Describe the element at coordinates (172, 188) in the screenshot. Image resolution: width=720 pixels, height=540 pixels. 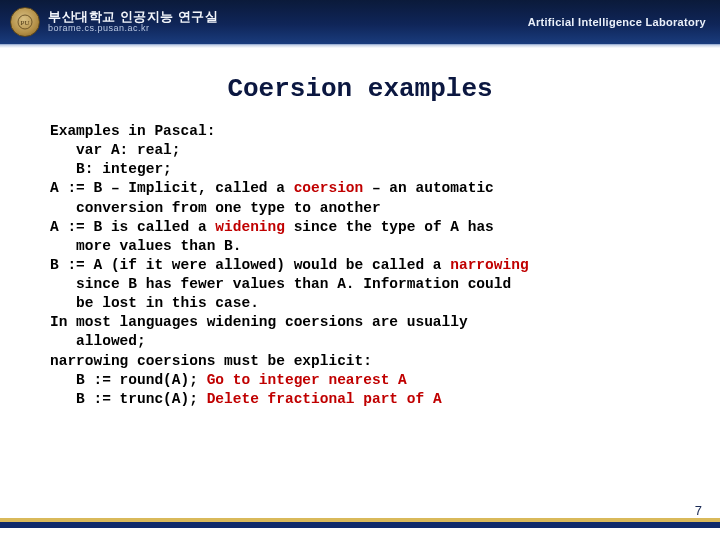
I see `line: A := B – Implicit, called a` at that location.